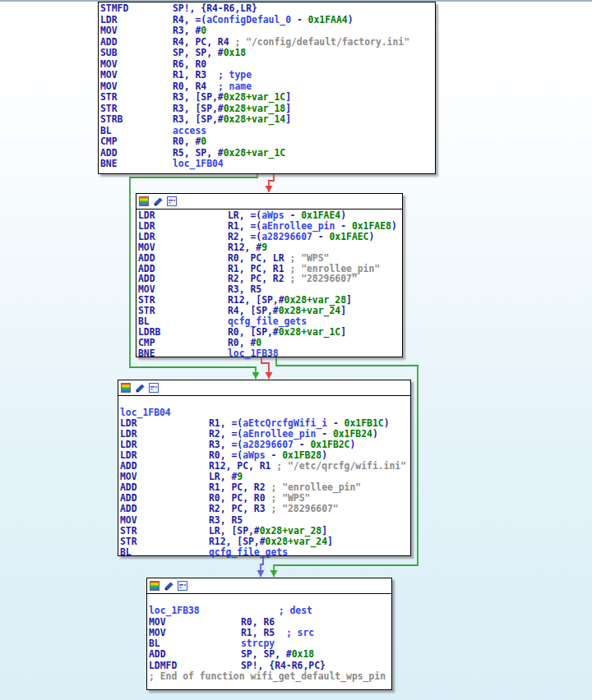 The width and height of the screenshot is (592, 700). What do you see at coordinates (136, 9) in the screenshot?
I see `mnemonic: STMFD` at bounding box center [136, 9].